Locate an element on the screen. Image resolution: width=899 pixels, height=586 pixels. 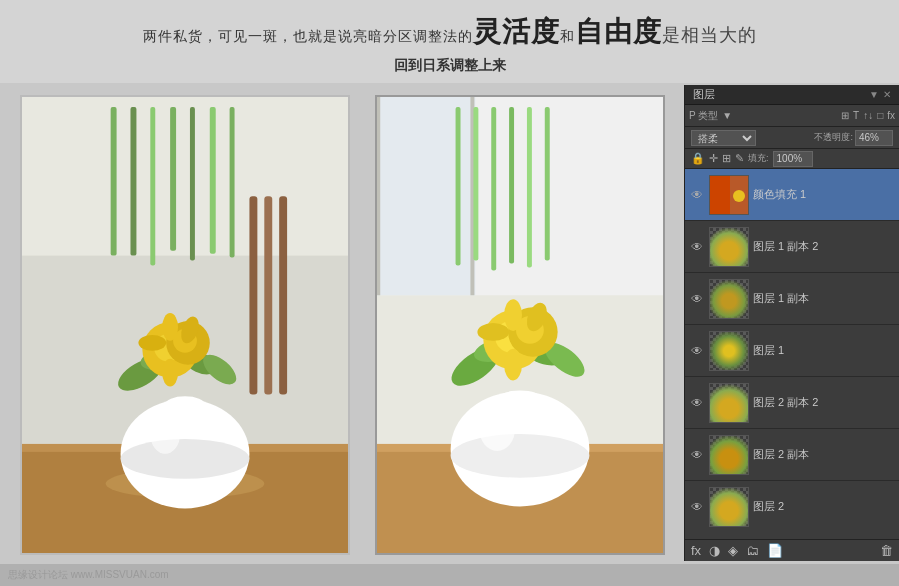
layer-name-7: 图层 2 is located at coordinates (824, 506).